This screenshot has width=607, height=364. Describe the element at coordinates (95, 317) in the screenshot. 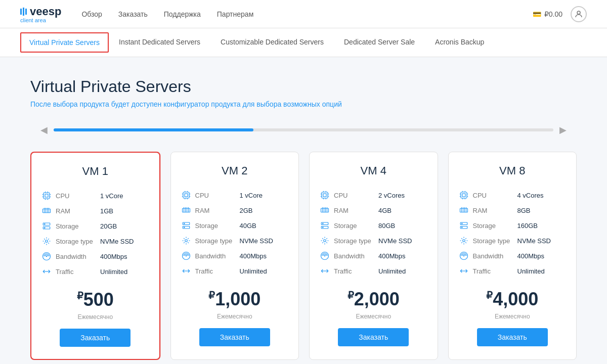

I see `price-period: Ежемесячно` at that location.